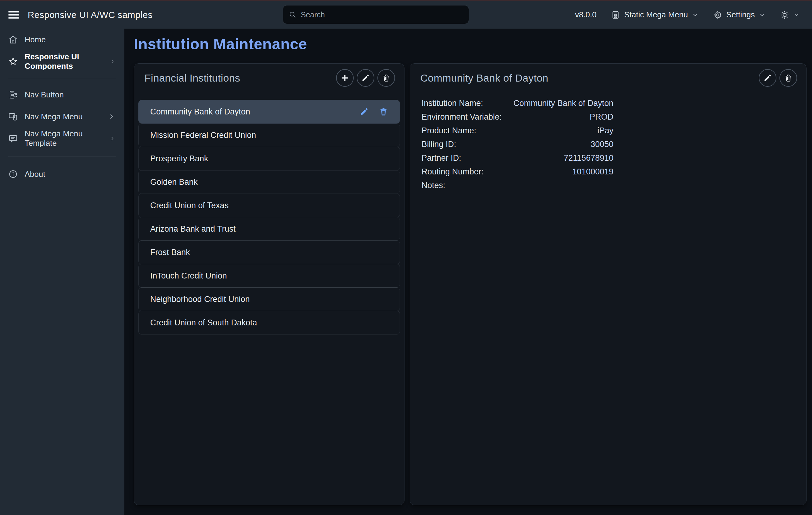  Describe the element at coordinates (179, 159) in the screenshot. I see `institution-name: Prosperity Bank` at that location.